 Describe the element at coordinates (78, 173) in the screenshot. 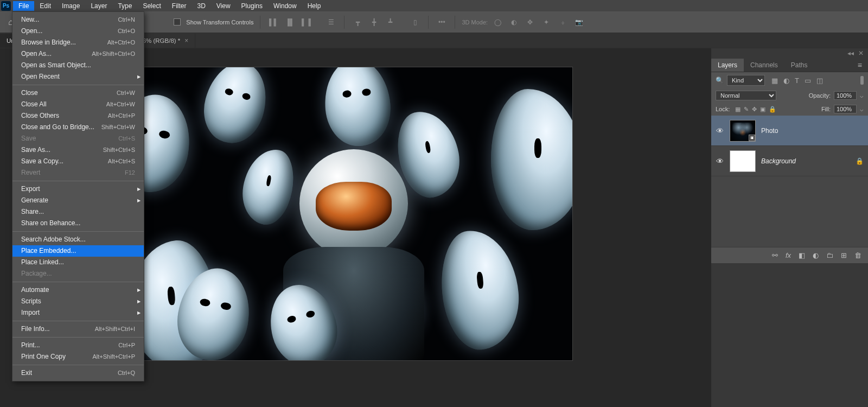

I see `file-menu-revert: RevertF12` at that location.